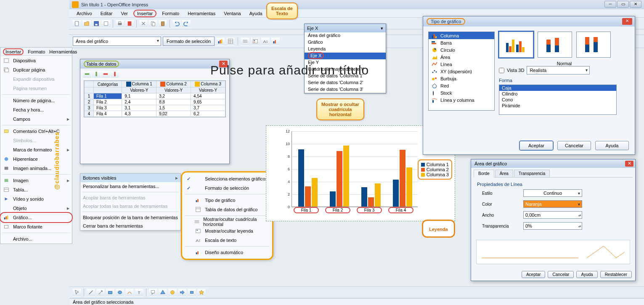 Image resolution: width=644 pixels, height=305 pixels. What do you see at coordinates (623, 4) in the screenshot?
I see `maximize-button: ▭` at bounding box center [623, 4].